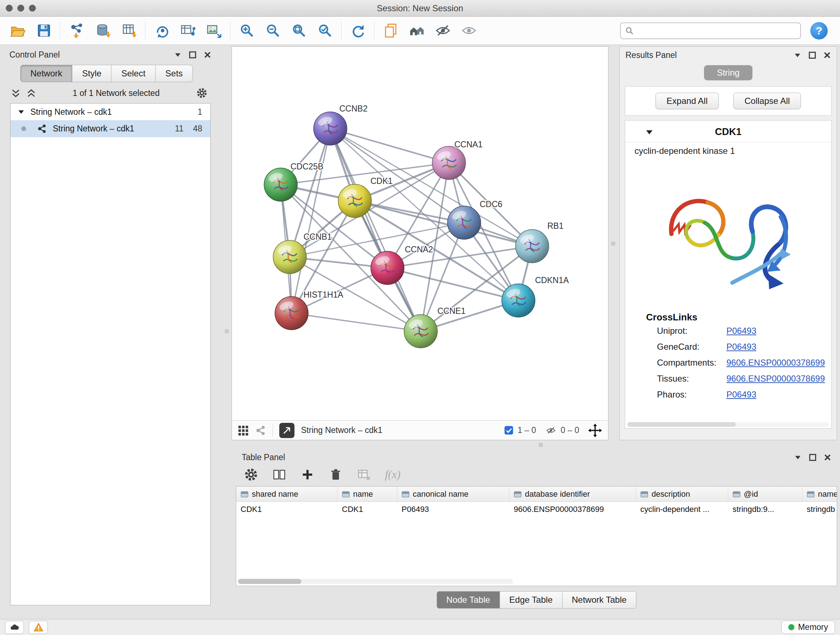 This screenshot has height=635, width=840. I want to click on hidden-eye-slash-icon, so click(551, 430).